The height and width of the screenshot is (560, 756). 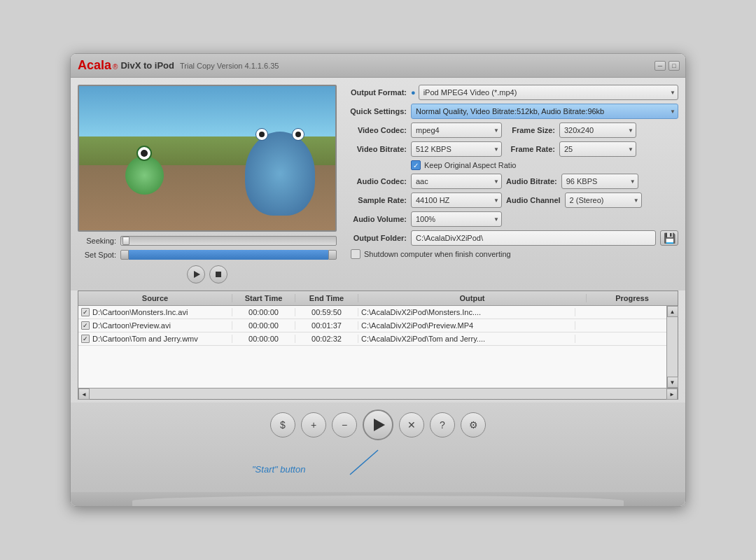 What do you see at coordinates (531, 149) in the screenshot?
I see `frame-rate-label: Frame Rate:` at bounding box center [531, 149].